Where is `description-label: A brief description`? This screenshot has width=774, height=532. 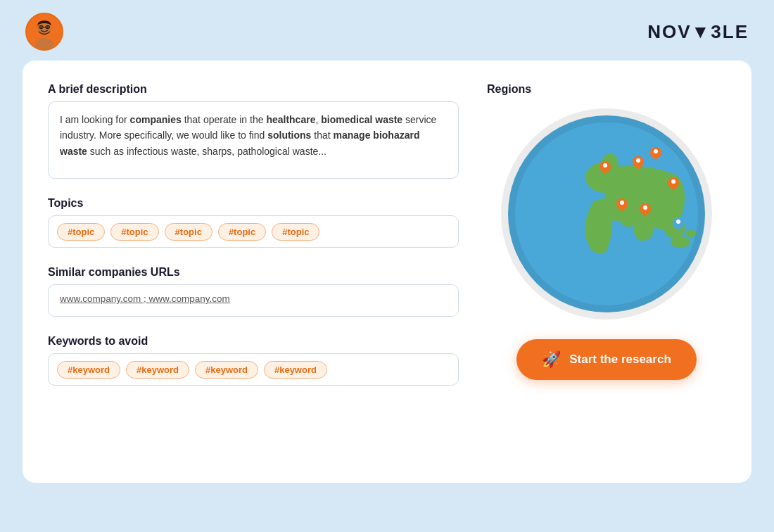 description-label: A brief description is located at coordinates (253, 89).